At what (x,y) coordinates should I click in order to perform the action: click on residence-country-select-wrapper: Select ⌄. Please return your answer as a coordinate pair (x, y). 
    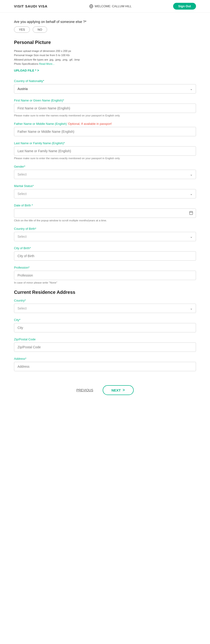
    Looking at the image, I should click on (105, 308).